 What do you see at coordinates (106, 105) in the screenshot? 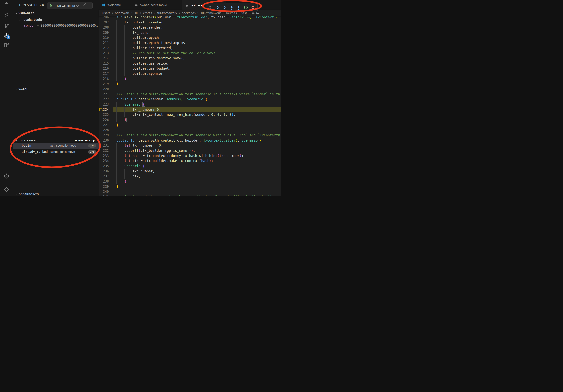
I see `line-number: 223` at bounding box center [106, 105].